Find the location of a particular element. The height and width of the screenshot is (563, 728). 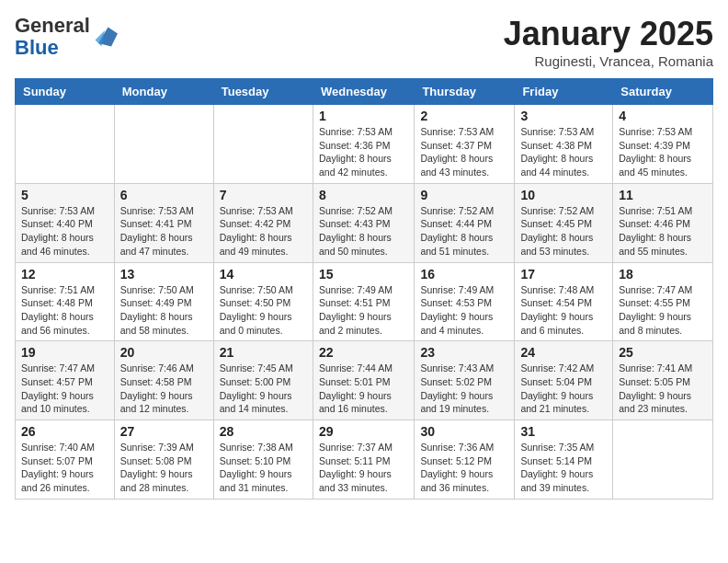

calendar-cell: 27Sunrise: 7:39 AM Sunset: 5:08 PM Dayli… is located at coordinates (164, 460).